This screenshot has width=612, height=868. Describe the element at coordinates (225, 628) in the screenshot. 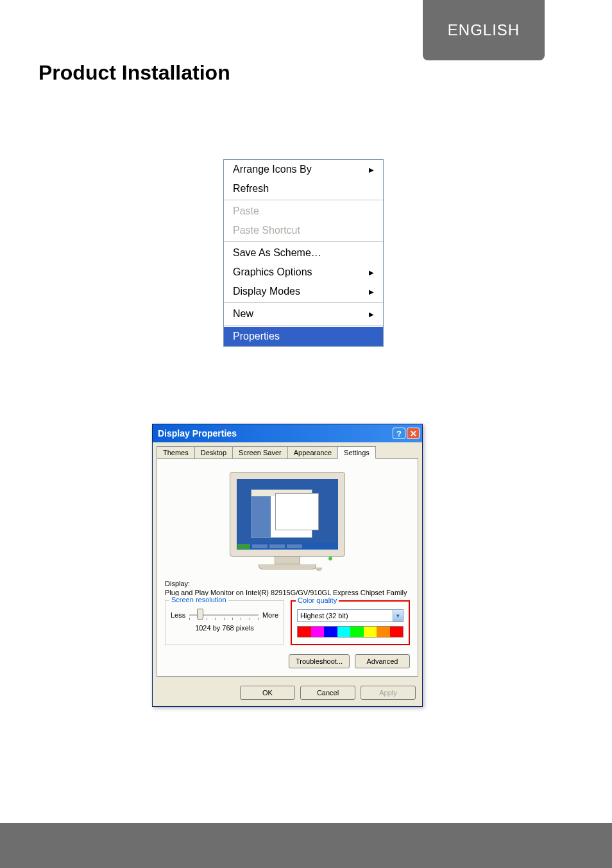

I see `resolution-value: 1024 by 768 pixels` at that location.